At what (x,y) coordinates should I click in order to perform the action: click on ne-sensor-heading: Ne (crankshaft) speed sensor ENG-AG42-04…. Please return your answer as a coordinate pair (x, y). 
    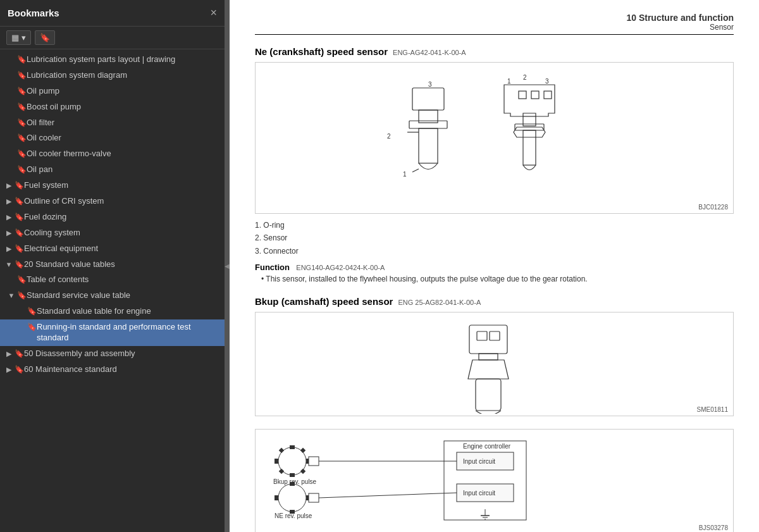
    Looking at the image, I should click on (495, 52).